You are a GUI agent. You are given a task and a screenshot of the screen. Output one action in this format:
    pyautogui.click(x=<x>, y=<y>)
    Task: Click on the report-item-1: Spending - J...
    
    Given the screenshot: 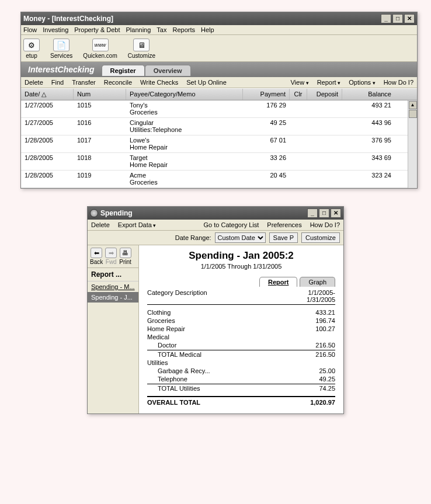 What is the action you would take?
    pyautogui.click(x=113, y=297)
    